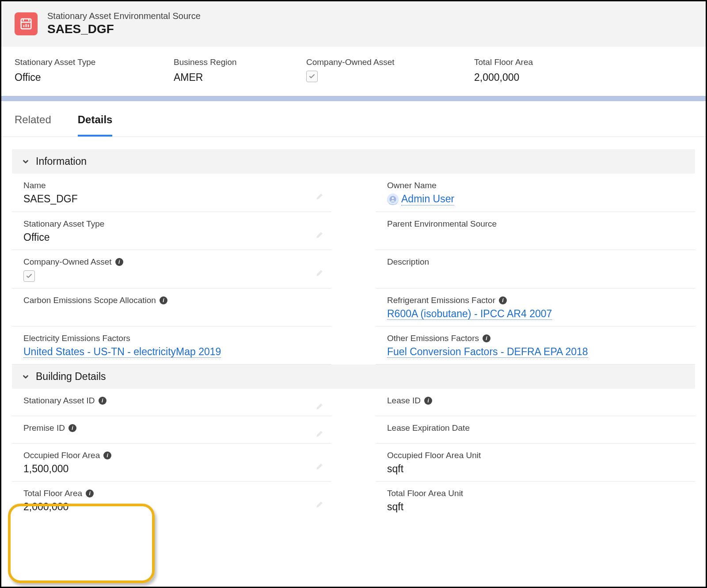 Image resolution: width=707 pixels, height=588 pixels. What do you see at coordinates (536, 463) in the screenshot?
I see `field-occupied-unit: Occupied Floor Area Unit sqft` at bounding box center [536, 463].